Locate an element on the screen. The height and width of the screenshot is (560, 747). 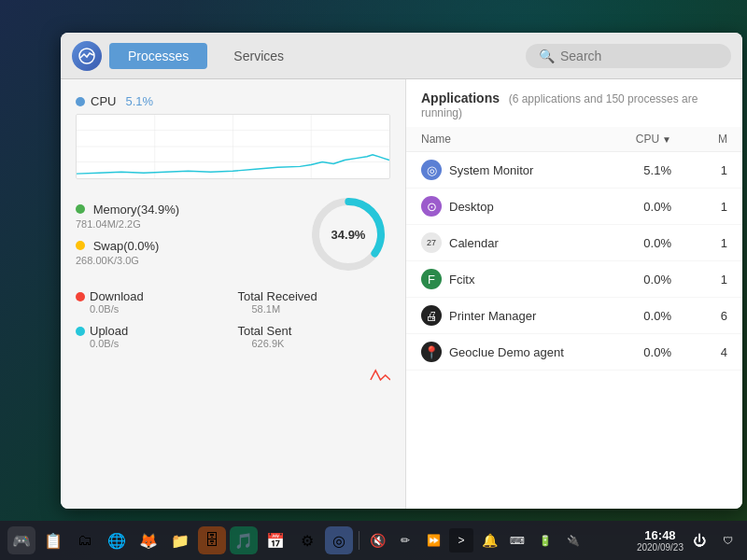
total-received-section: Total Received 58.1M is located at coordinates (315, 302).